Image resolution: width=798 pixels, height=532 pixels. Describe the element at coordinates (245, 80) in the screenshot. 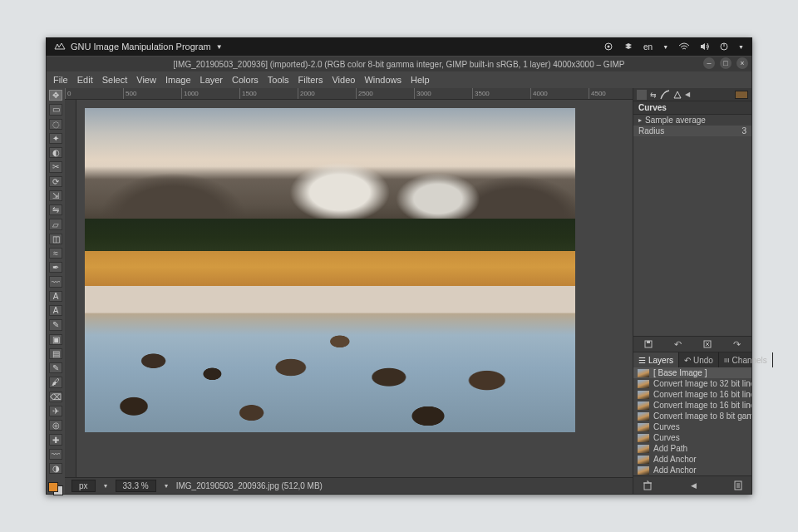

I see `menu-colors: Colors` at that location.